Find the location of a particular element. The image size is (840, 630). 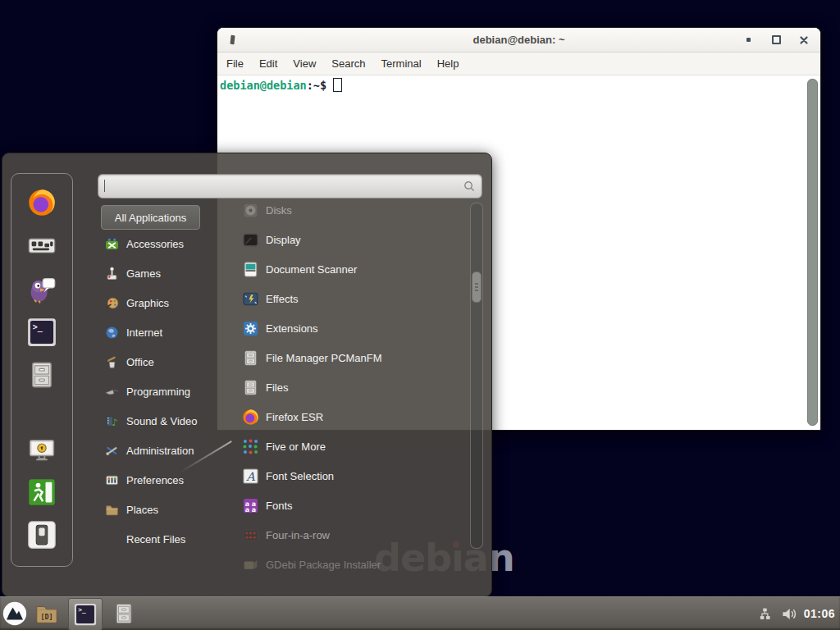

programming-icon is located at coordinates (112, 392).